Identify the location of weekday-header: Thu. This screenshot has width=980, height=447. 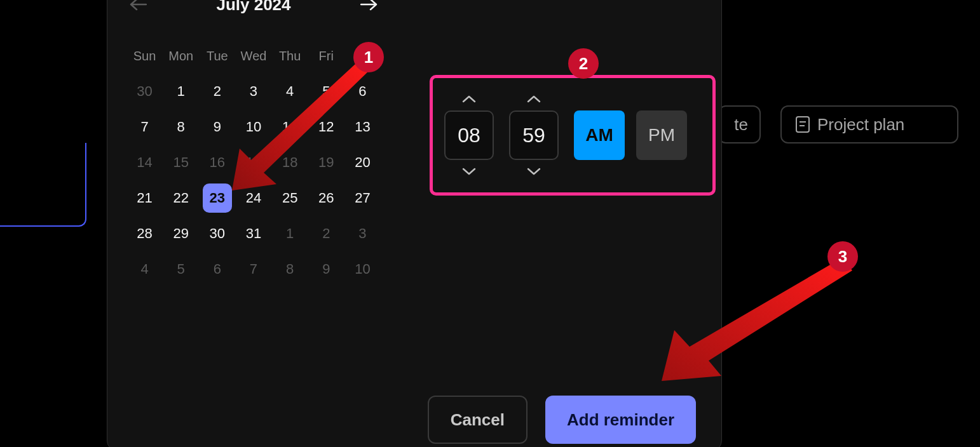
(290, 58).